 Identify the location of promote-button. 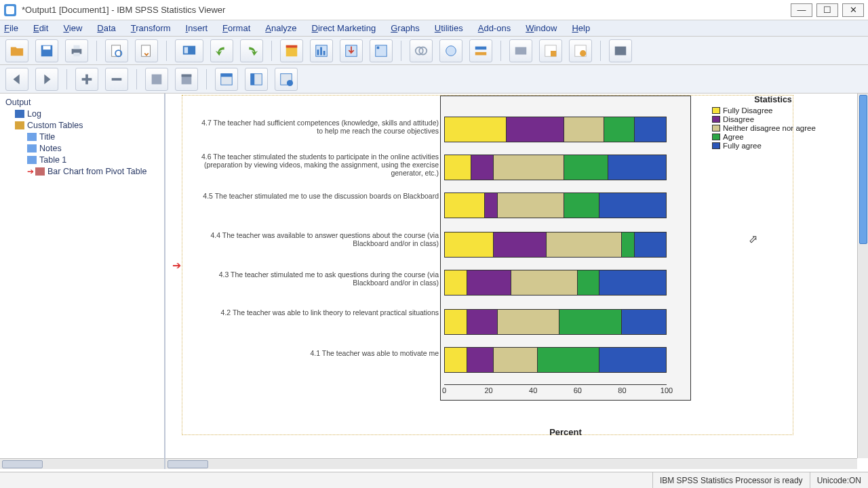
(87, 79).